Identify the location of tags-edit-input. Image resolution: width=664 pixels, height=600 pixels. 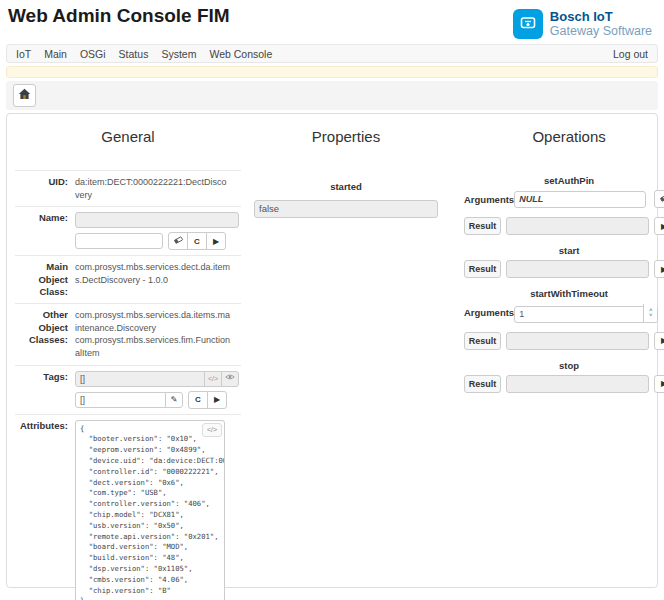
(120, 400).